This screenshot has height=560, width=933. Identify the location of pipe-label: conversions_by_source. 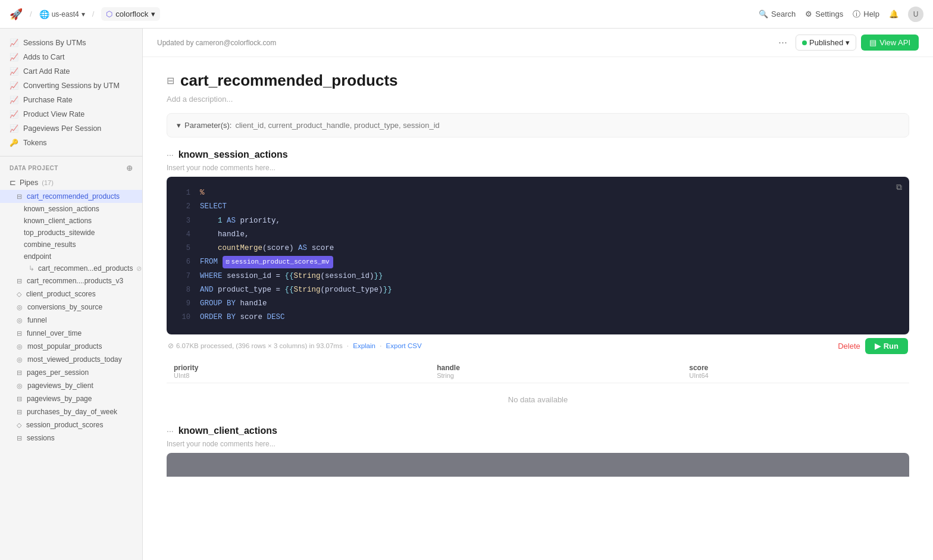
(65, 307).